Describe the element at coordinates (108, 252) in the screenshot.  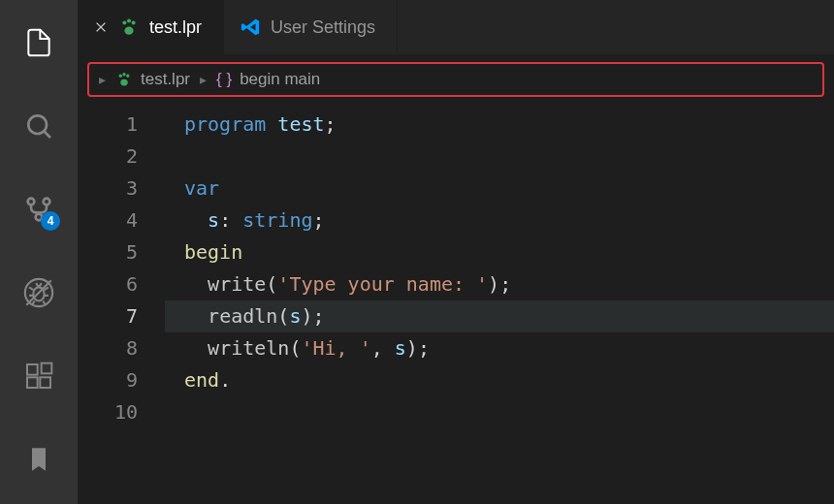
I see `line-number: 5` at that location.